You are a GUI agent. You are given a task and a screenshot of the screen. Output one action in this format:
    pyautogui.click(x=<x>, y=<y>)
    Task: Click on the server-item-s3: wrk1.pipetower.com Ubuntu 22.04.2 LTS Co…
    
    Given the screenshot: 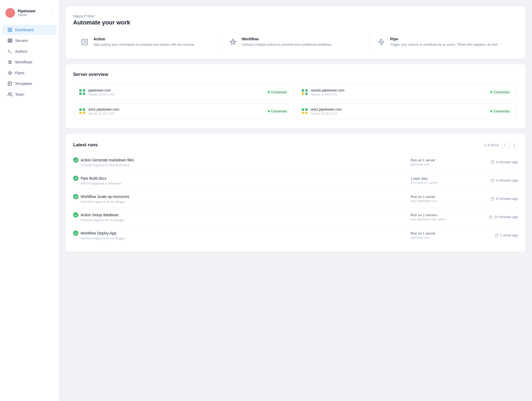 What is the action you would take?
    pyautogui.click(x=184, y=111)
    